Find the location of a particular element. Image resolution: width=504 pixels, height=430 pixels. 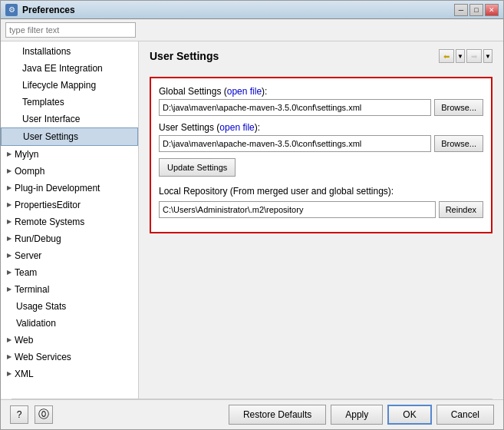

user-settings-label: User Settings (open file): is located at coordinates (321, 127).